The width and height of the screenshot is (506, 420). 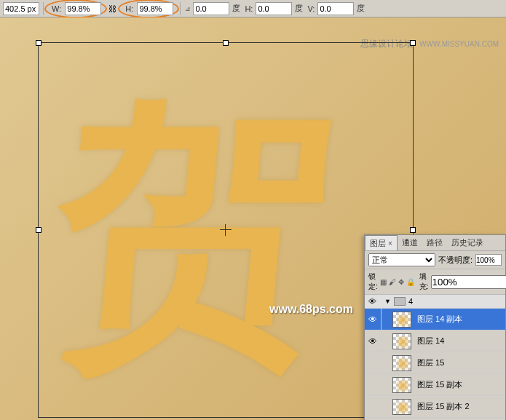 I want to click on panel-tabs: 图层× 通道 路径 历史记录, so click(x=435, y=243).